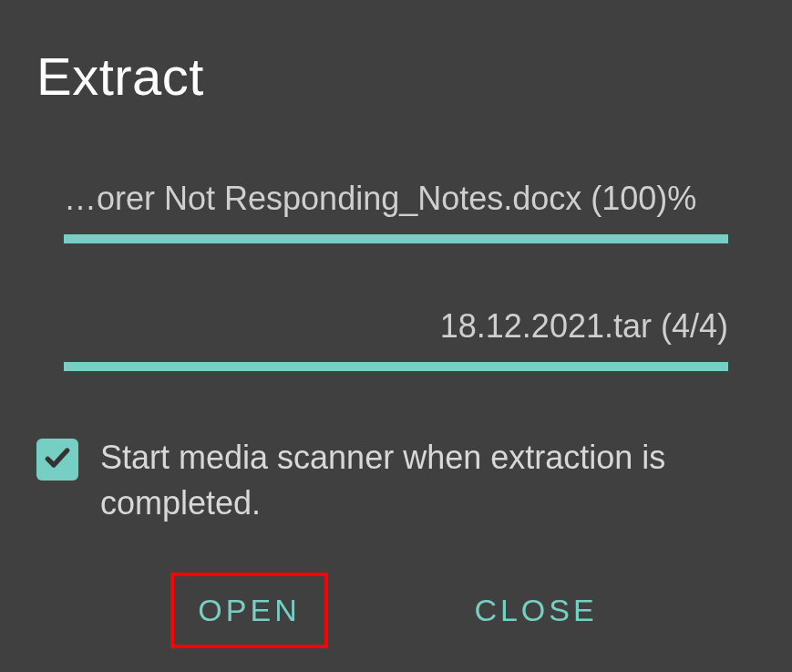  I want to click on checkmark-icon, so click(57, 460).